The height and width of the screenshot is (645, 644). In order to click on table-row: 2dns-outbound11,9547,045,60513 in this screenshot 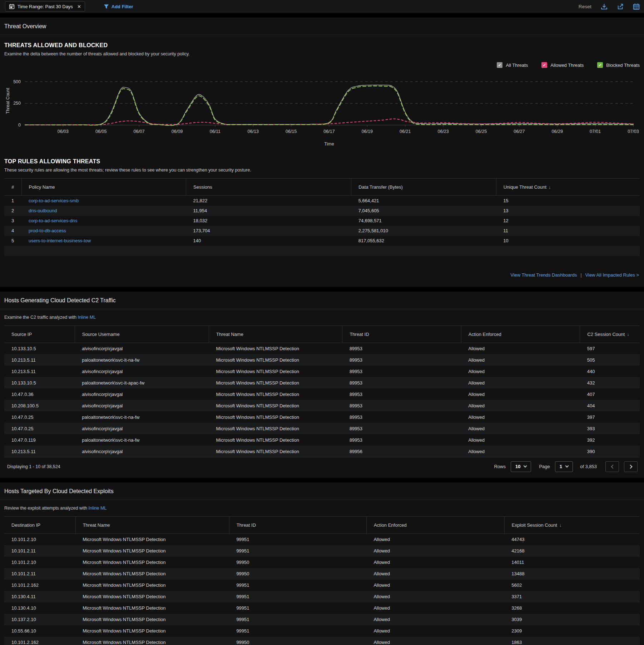, I will do `click(322, 211)`.